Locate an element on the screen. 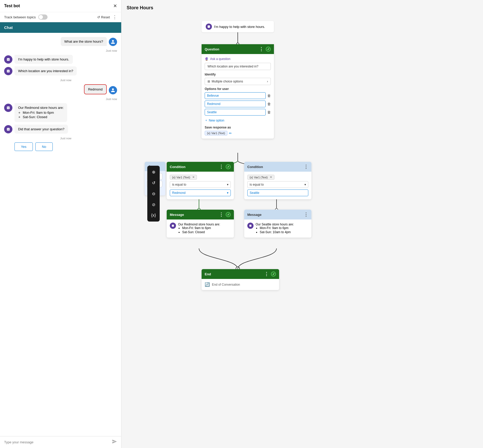 This screenshot has width=483, height=448. message-row-bot-3: Our Redmond store hours are: Mon-Fri: 9a… is located at coordinates (60, 113).